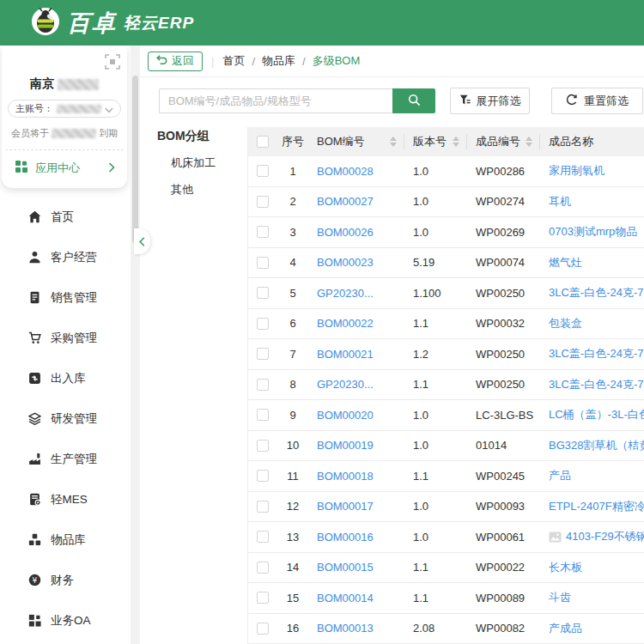 This screenshot has height=644, width=644. I want to click on product-name-link: 耳机, so click(560, 202).